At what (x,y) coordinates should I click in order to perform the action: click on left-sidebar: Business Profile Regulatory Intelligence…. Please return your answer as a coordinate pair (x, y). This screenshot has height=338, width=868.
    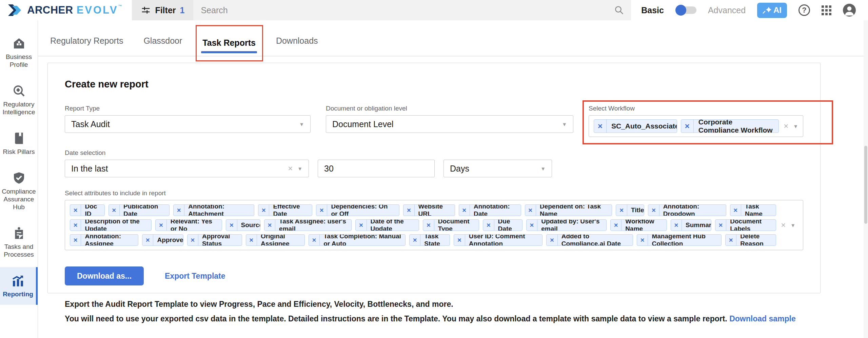
    Looking at the image, I should click on (19, 179).